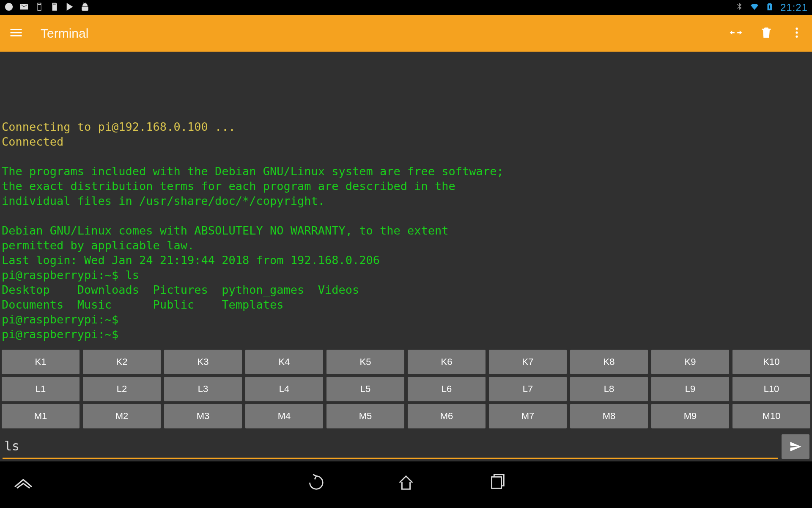 This screenshot has height=508, width=812. Describe the element at coordinates (365, 362) in the screenshot. I see `macro-key-k5: K5` at that location.